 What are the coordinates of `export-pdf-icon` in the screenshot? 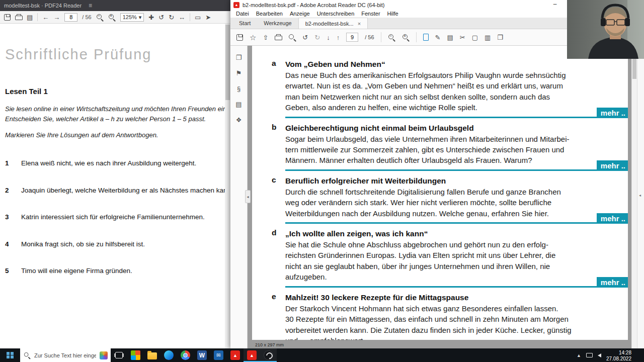 It's located at (426, 37).